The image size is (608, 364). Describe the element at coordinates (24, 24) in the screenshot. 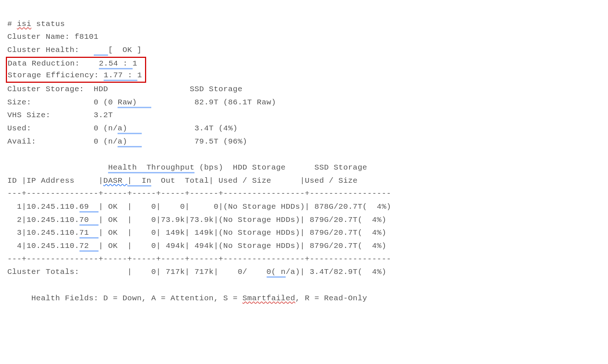

I see `cmd-isi: isi` at that location.